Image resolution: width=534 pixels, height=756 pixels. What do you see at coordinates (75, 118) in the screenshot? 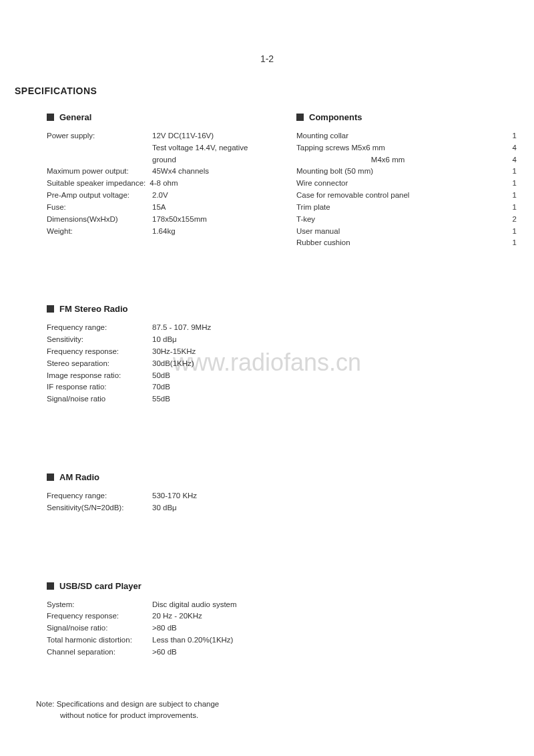
I see `section-title-general: General` at bounding box center [75, 118].